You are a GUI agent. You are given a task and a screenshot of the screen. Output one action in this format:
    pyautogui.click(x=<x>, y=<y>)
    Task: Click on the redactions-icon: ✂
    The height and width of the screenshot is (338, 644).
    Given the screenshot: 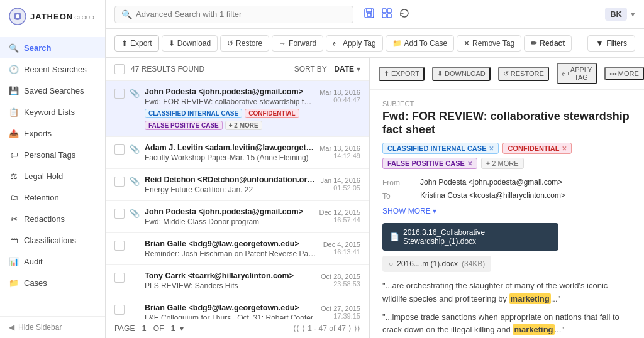 What is the action you would take?
    pyautogui.click(x=14, y=219)
    